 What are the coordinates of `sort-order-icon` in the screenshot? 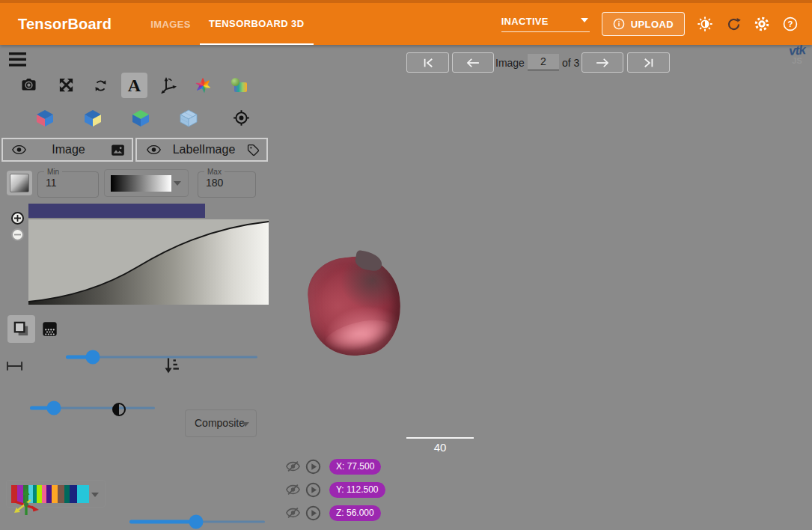 It's located at (171, 365).